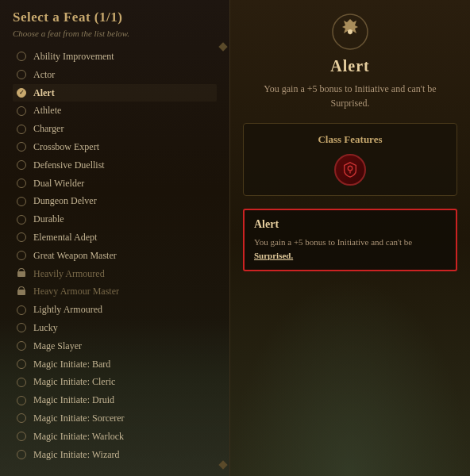  Describe the element at coordinates (273, 255) in the screenshot. I see `alert-text-bold: Surprised.` at that location.